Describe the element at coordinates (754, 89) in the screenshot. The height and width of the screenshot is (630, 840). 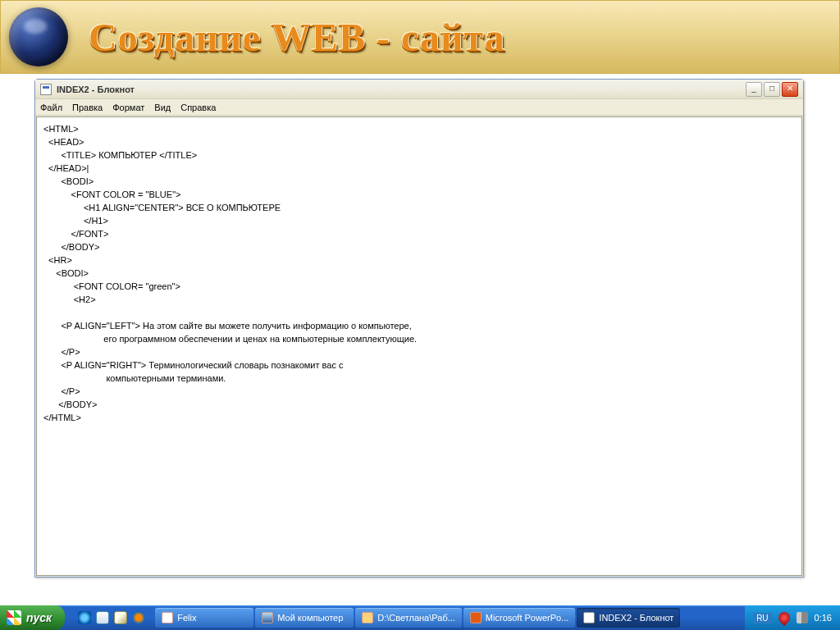
I see `minimize-button: _` at that location.